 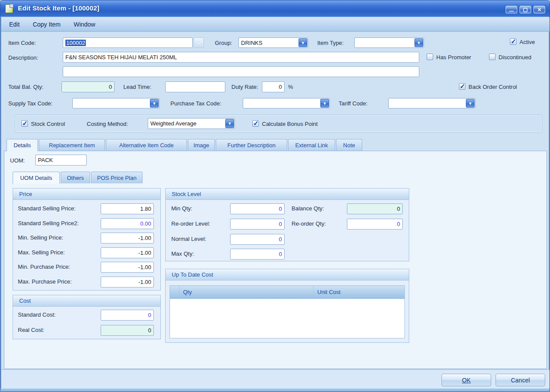 What do you see at coordinates (241, 57) in the screenshot?
I see `description-input-1: F&N SEASONS TEH HIJAU MELATI 250ML` at bounding box center [241, 57].